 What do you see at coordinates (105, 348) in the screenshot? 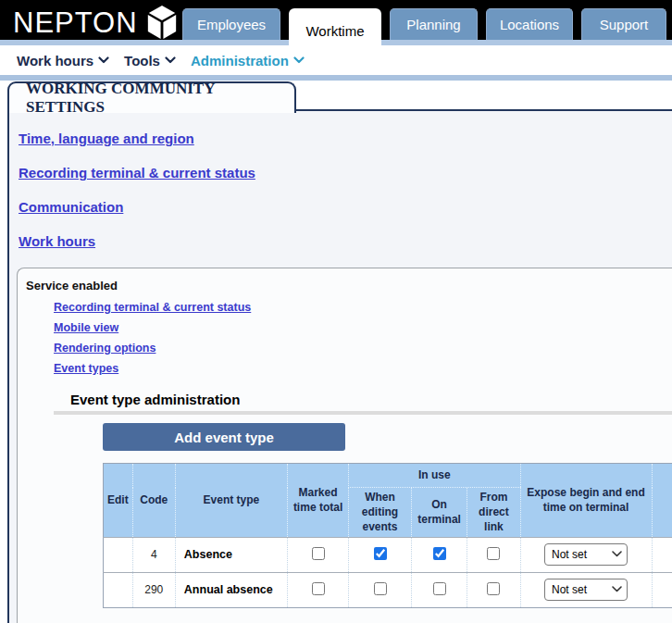
I see `link-rendering-options: Rendering options` at bounding box center [105, 348].